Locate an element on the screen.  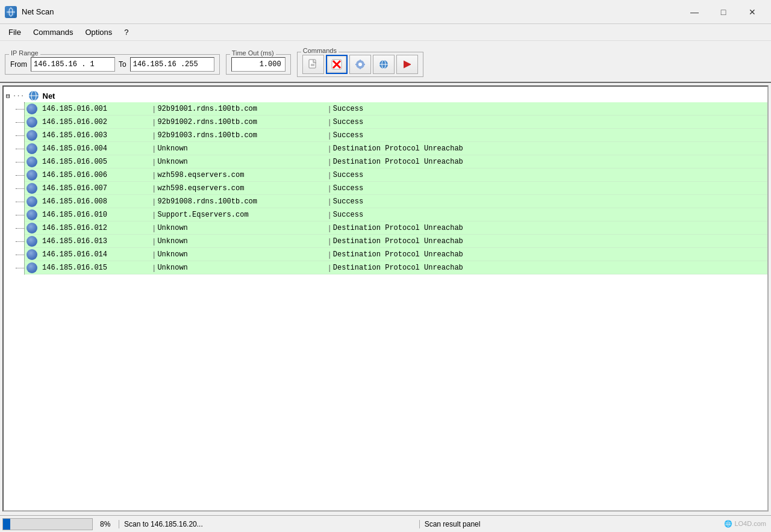
table-row: 146.185.016.008|92b91008.rdns.100tb.com|… is located at coordinates (396, 202).